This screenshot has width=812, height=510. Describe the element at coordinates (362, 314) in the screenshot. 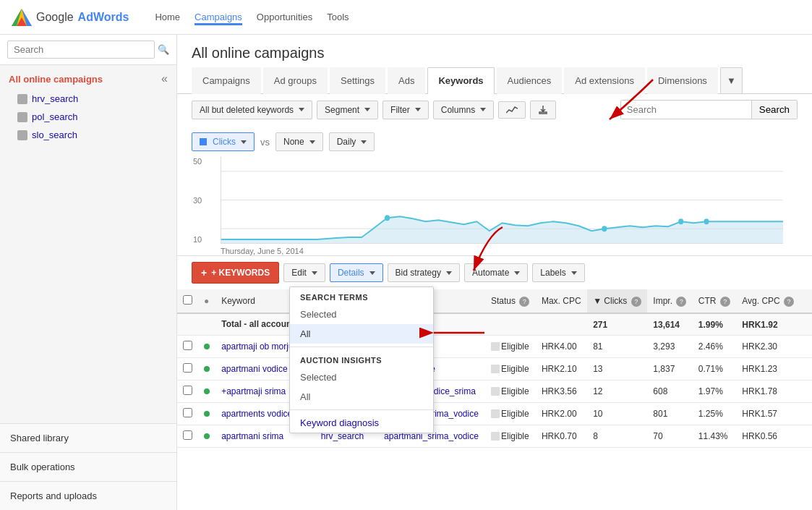

I see `search-terms-selected-item: Selected` at that location.